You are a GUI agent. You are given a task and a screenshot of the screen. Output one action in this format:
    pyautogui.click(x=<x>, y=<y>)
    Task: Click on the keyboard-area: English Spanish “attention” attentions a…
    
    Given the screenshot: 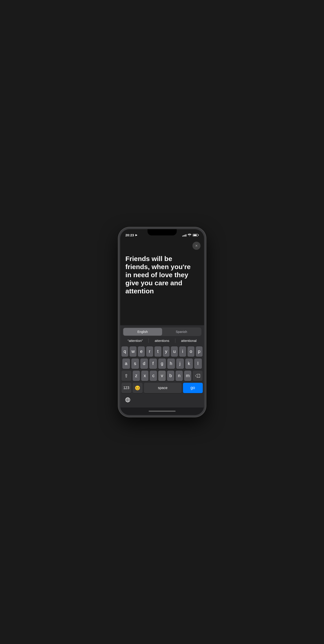 What is the action you would take?
    pyautogui.click(x=162, y=366)
    